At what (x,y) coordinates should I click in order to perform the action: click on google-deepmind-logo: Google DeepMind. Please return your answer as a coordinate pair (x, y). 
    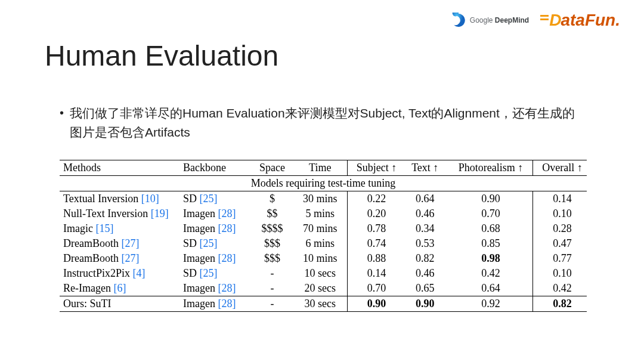
    Looking at the image, I should click on (490, 20).